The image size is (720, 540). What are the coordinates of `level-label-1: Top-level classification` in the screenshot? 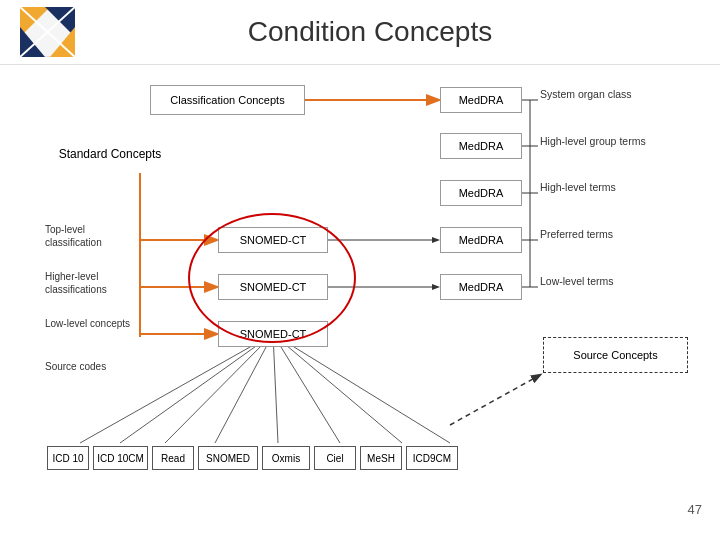 It's located at (90, 236).